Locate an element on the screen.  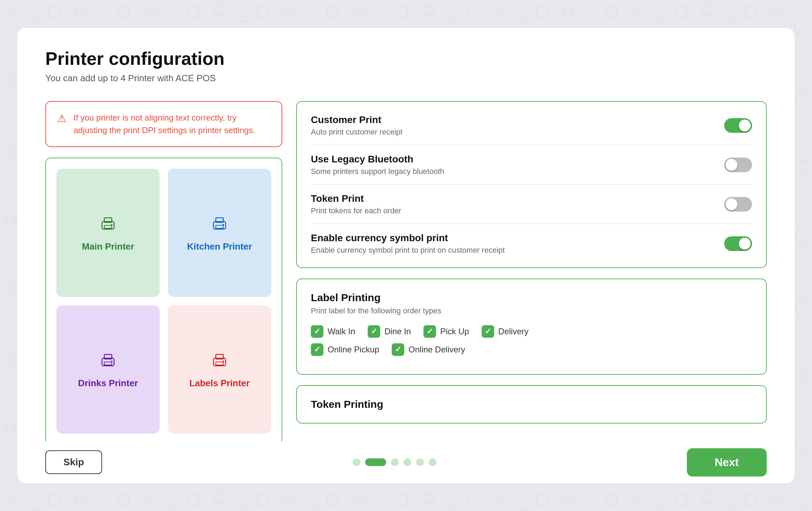
checkbox-label-online-delivery: Online Delivery is located at coordinates (437, 350).